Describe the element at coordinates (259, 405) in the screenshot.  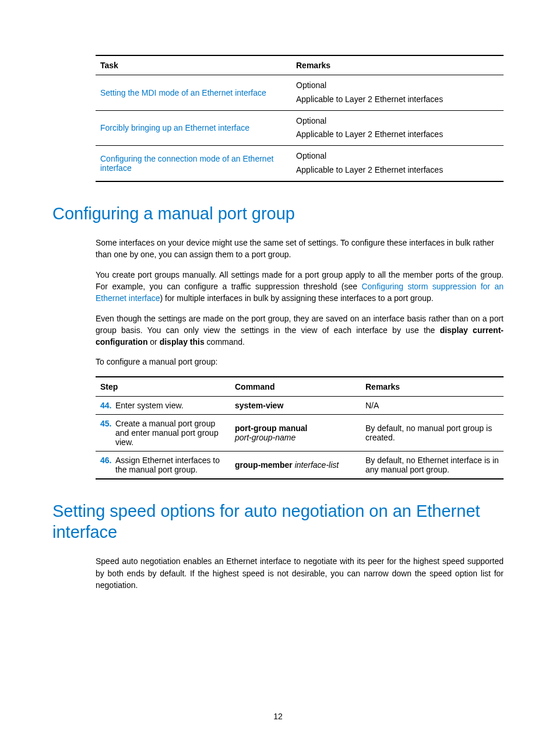
I see `command-text: system-view` at that location.